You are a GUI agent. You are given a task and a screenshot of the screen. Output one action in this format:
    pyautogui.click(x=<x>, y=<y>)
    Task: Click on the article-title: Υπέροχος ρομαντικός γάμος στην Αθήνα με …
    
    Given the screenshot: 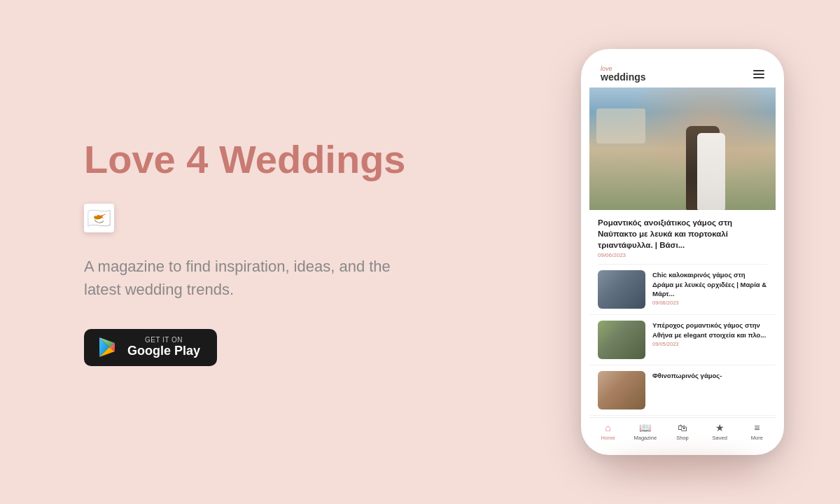 What is the action you would take?
    pyautogui.click(x=710, y=330)
    